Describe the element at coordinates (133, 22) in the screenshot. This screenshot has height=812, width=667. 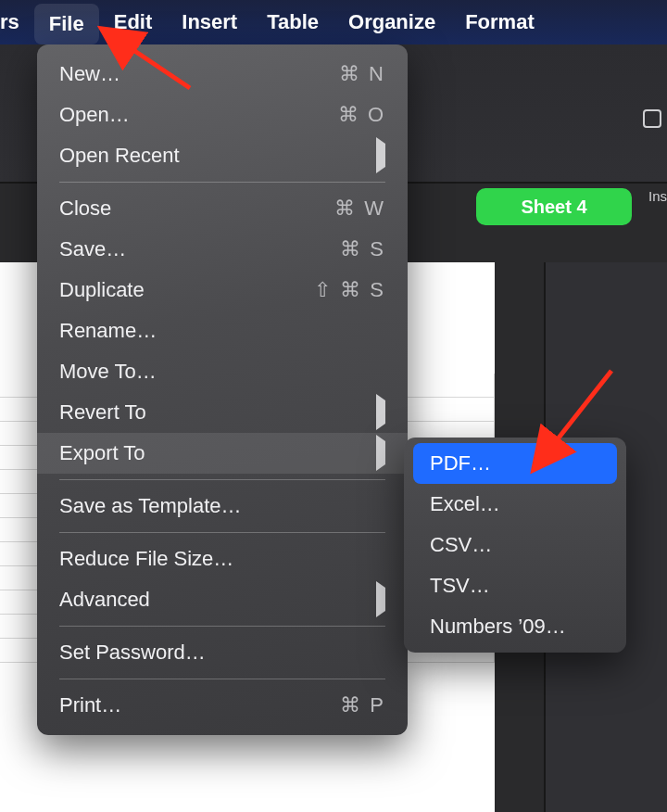
I see `menubar-item-edit: Edit` at that location.